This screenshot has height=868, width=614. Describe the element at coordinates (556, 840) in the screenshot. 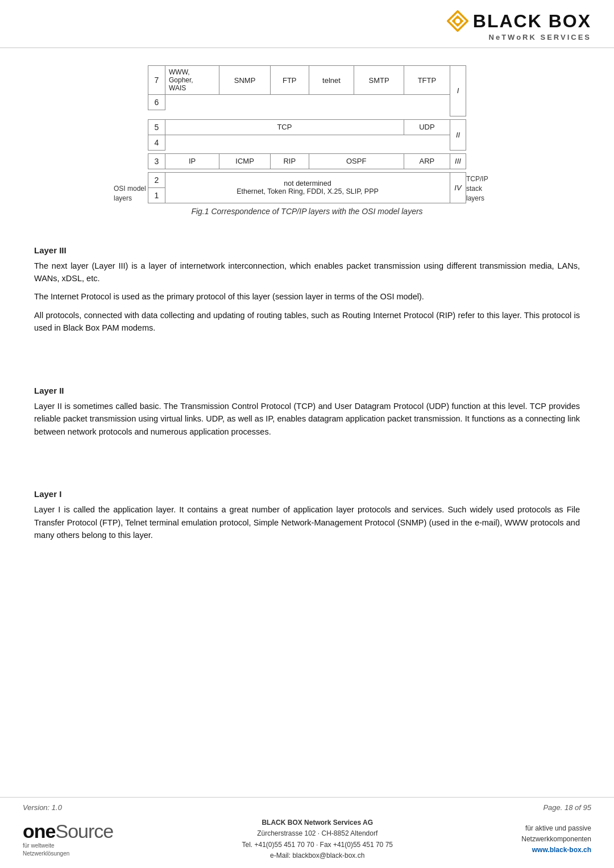

I see `footer-right-line2: Netzwerkkomponenten` at that location.